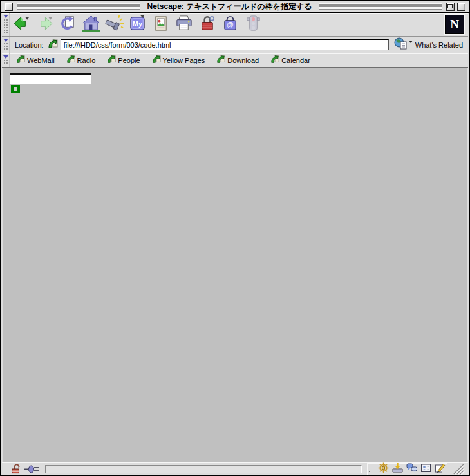 This screenshot has height=476, width=470. What do you see at coordinates (230, 24) in the screenshot?
I see `shop-icon: @` at bounding box center [230, 24].